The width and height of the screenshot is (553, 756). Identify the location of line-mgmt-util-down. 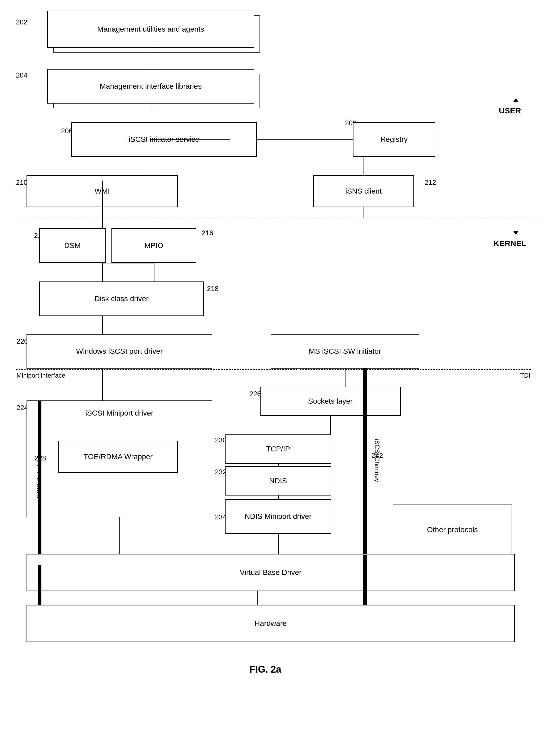
(151, 58).